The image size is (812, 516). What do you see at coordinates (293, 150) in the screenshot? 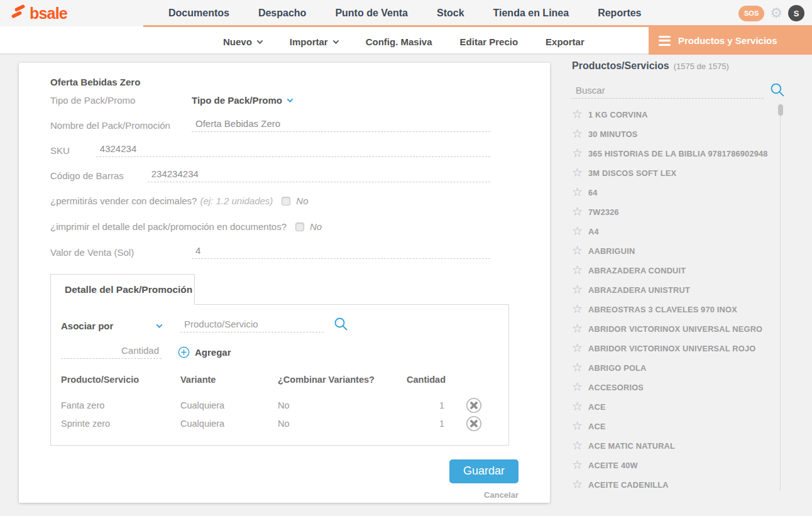
I see `sku-input` at bounding box center [293, 150].